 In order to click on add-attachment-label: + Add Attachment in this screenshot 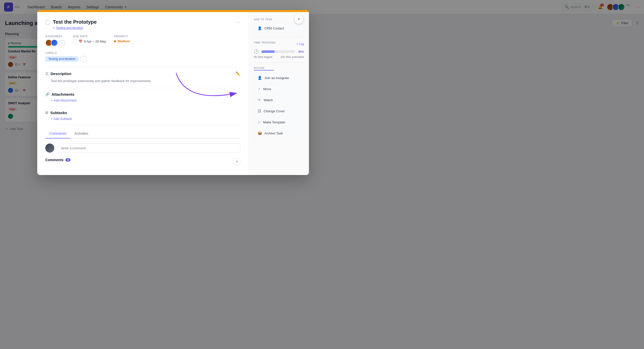, I will do `click(64, 100)`.